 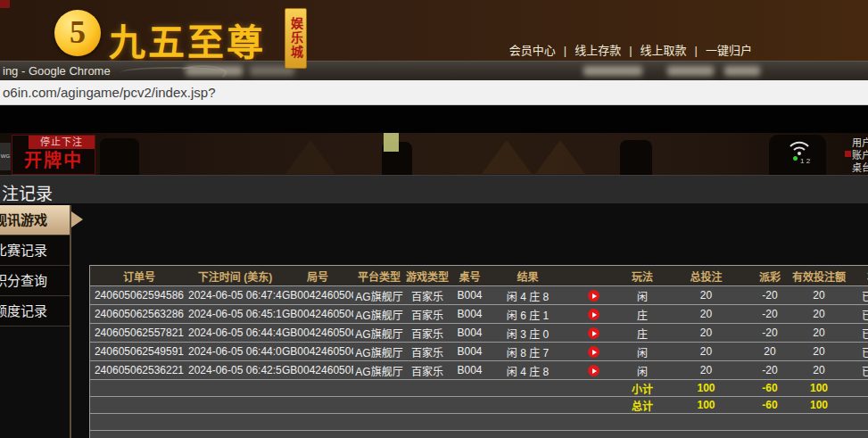 What do you see at coordinates (62, 143) in the screenshot?
I see `betting-closed-label: 停止下注` at bounding box center [62, 143].